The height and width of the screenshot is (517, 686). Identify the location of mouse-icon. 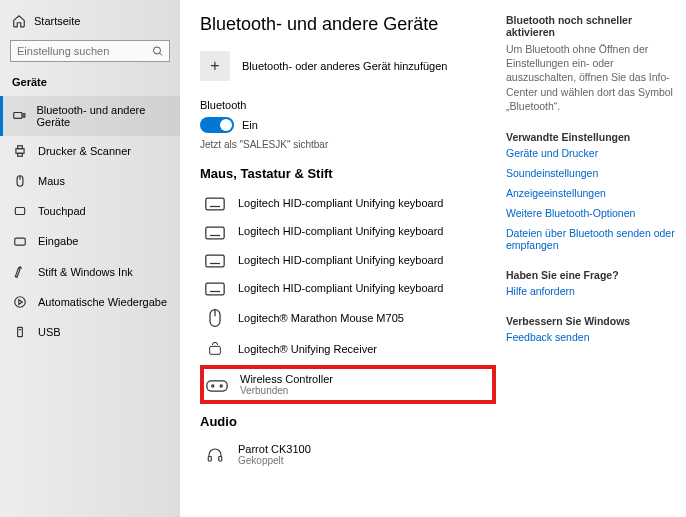
(215, 318).